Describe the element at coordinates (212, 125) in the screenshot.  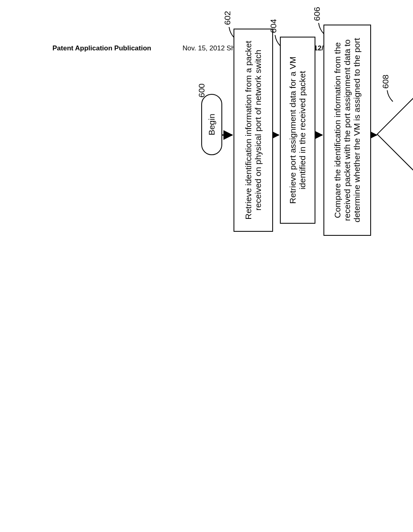
I see `flow-begin: Begin` at that location.